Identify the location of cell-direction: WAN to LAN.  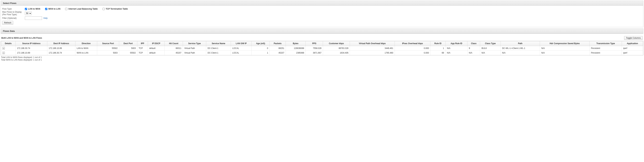
(86, 53).